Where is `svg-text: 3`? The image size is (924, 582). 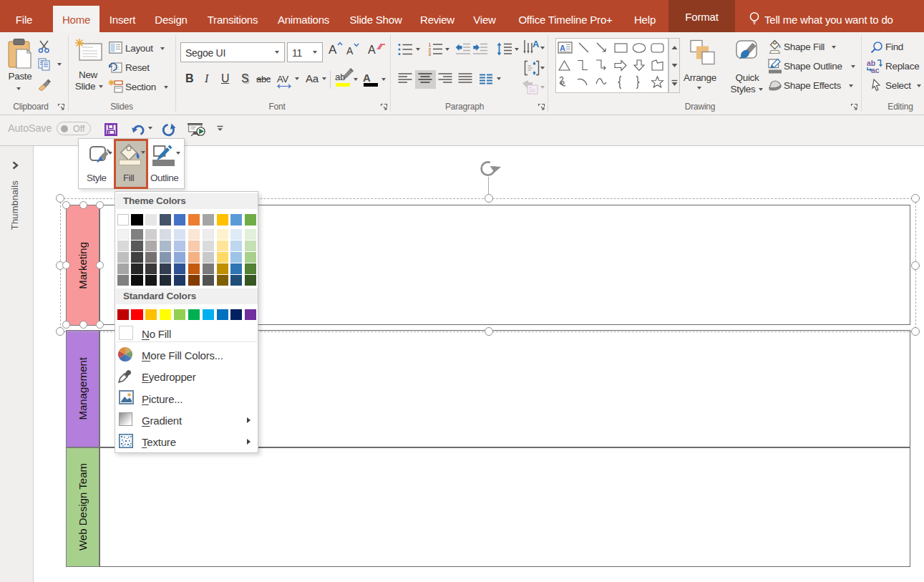
svg-text: 3 is located at coordinates (430, 54).